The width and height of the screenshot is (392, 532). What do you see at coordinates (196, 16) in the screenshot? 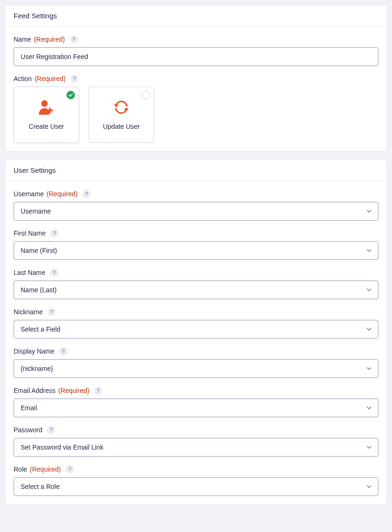
I see `feed-settings-title: Feed Settings` at bounding box center [196, 16].